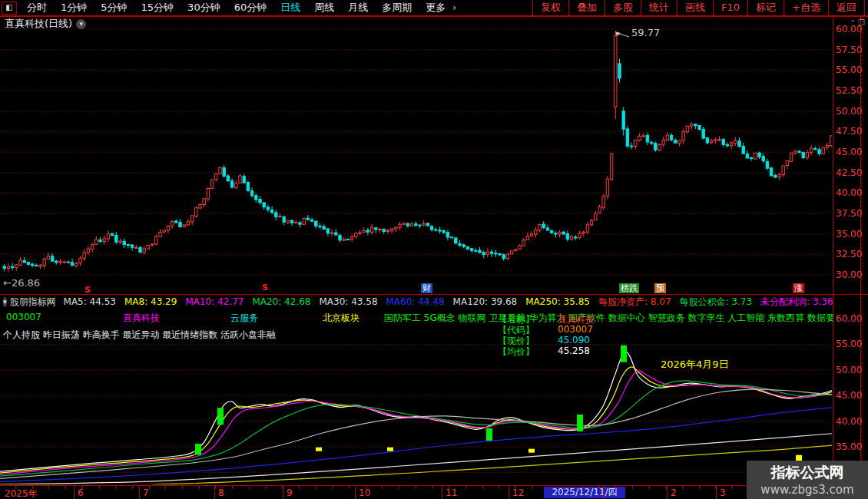  What do you see at coordinates (221, 493) in the screenshot?
I see `x-axis-month-label: 8` at bounding box center [221, 493].